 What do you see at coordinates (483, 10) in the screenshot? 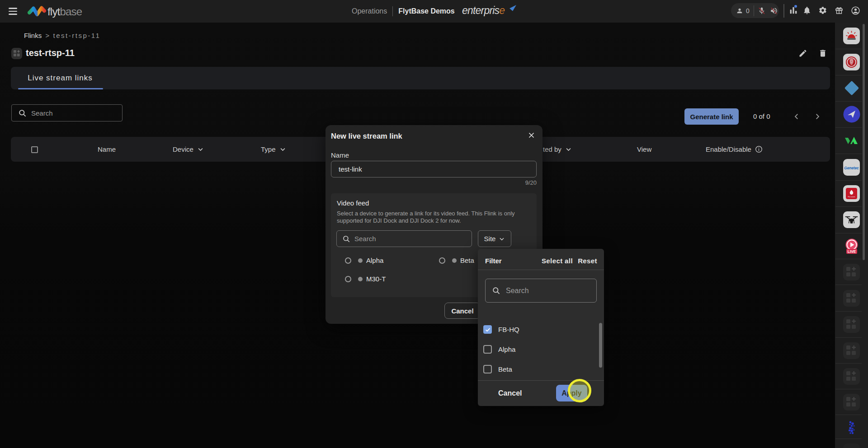
I see `svg-text: enterprise` at bounding box center [483, 10].